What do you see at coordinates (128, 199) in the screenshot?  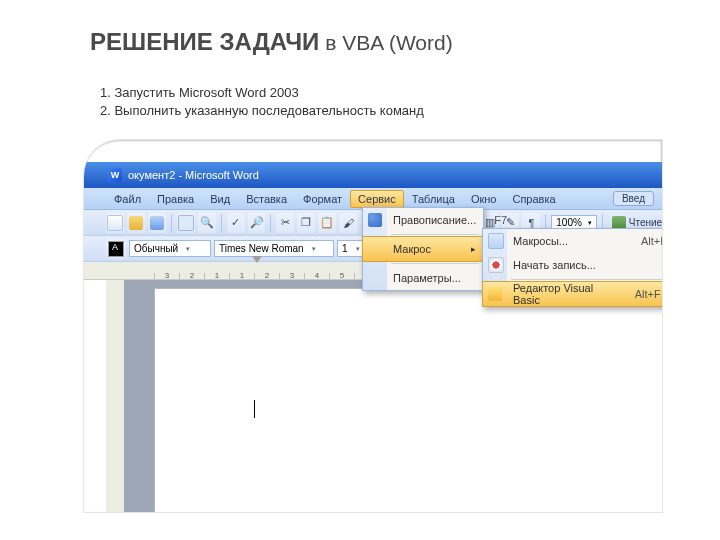 I see `menu-file: Файл` at bounding box center [128, 199].